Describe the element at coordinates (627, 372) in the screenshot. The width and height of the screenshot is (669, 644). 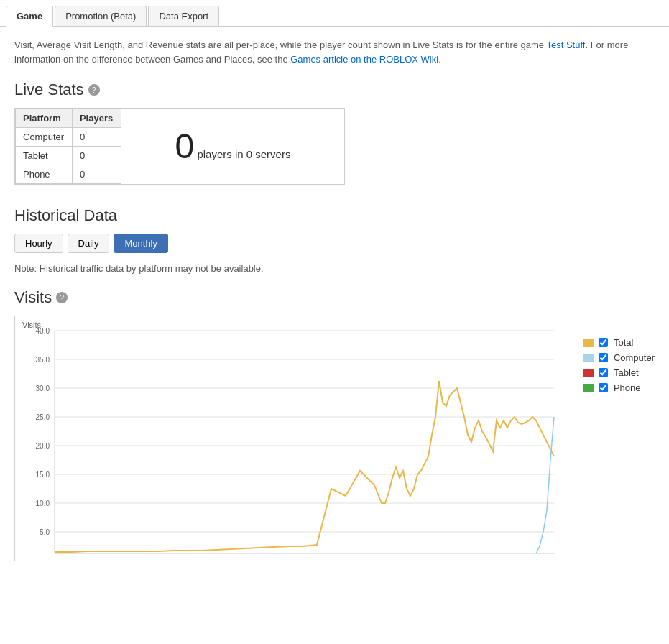
I see `legend-label: Tablet` at that location.